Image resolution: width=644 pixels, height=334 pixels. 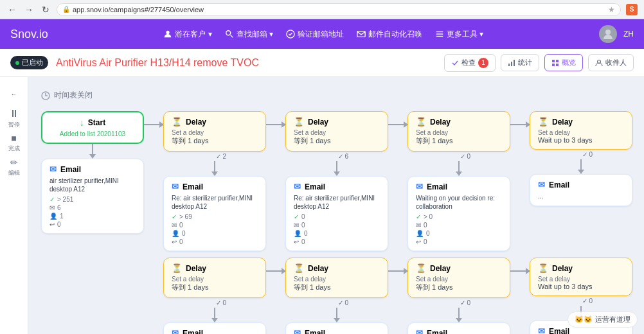 What do you see at coordinates (193, 187) in the screenshot?
I see `email-title-2: Email` at bounding box center [193, 187].